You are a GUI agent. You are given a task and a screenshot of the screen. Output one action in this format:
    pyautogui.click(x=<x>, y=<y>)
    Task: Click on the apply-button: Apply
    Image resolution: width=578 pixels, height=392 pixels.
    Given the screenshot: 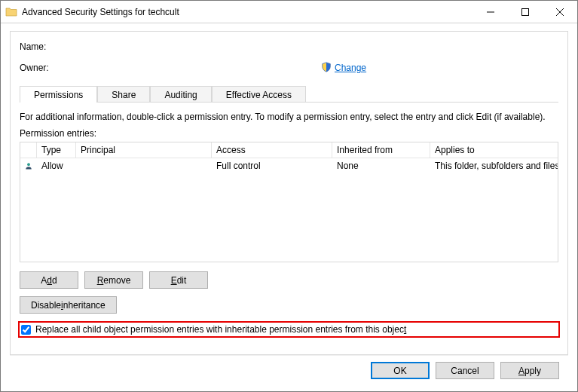 What is the action you would take?
    pyautogui.click(x=530, y=371)
    